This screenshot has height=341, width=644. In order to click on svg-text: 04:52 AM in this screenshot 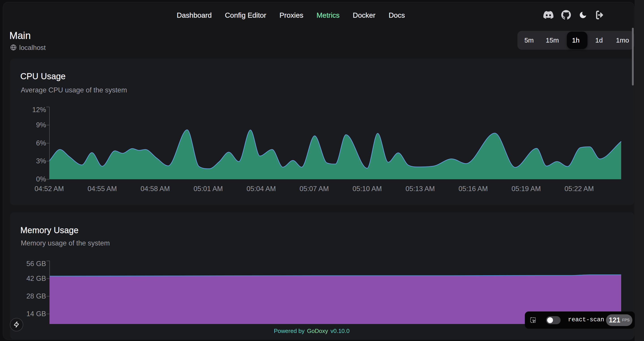, I will do `click(50, 189)`.